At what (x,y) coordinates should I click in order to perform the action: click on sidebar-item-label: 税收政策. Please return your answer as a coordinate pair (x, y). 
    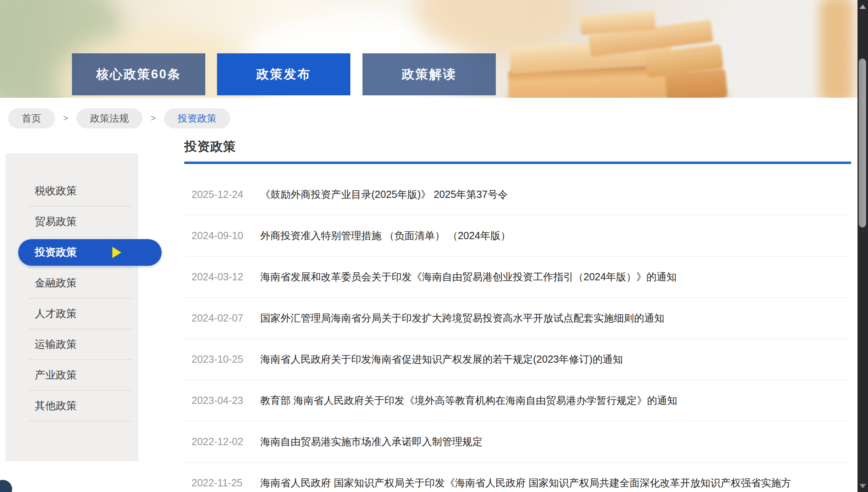
    Looking at the image, I should click on (80, 191).